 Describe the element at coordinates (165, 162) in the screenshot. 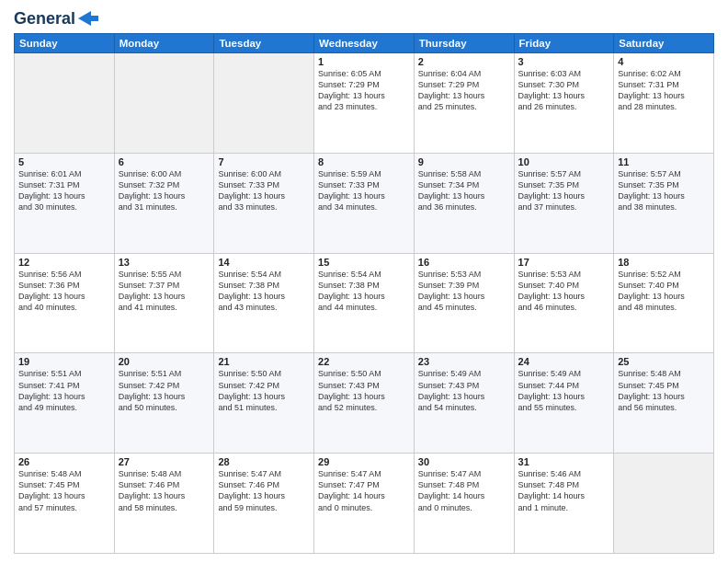

I see `day-number: 6` at that location.